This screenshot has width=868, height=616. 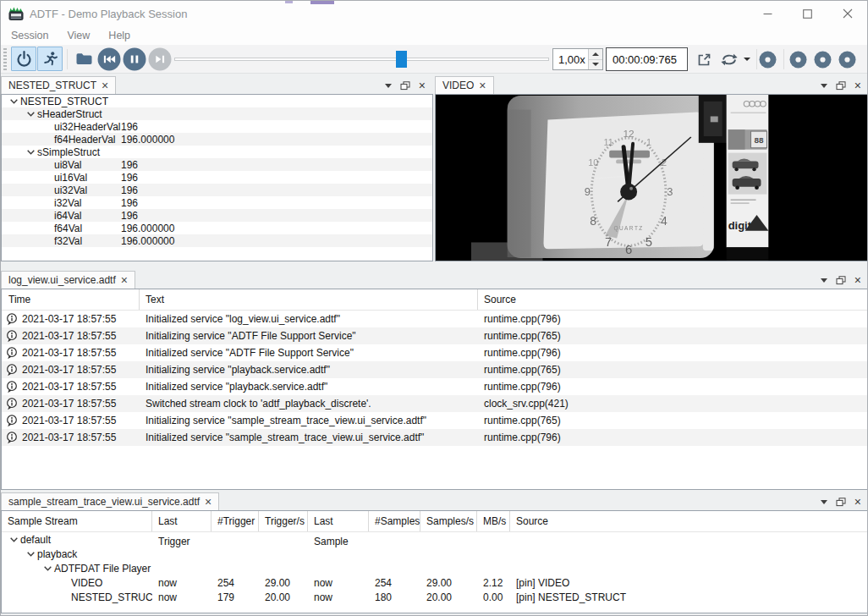 What do you see at coordinates (435, 597) in the screenshot?
I see `stream-row: NESTED_STRUCT now 179 20.00 now 180 20.0…` at bounding box center [435, 597].